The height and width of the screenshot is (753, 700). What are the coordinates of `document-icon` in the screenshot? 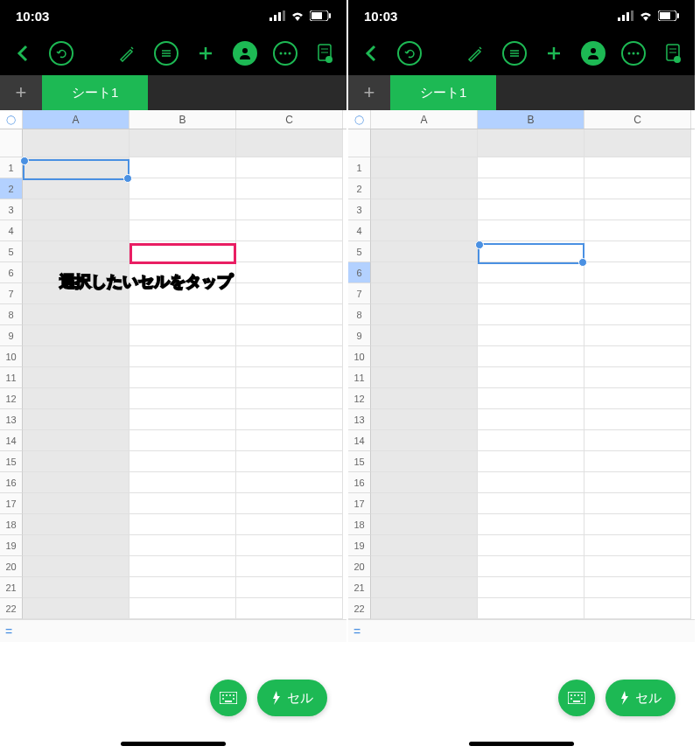 It's located at (325, 53).